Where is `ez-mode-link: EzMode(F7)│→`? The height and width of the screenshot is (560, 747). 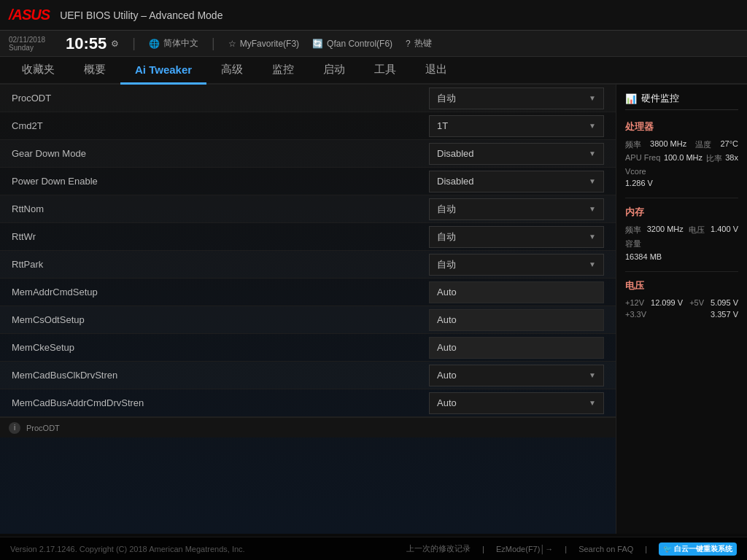
ez-mode-link: EzMode(F7)│→ is located at coordinates (525, 549).